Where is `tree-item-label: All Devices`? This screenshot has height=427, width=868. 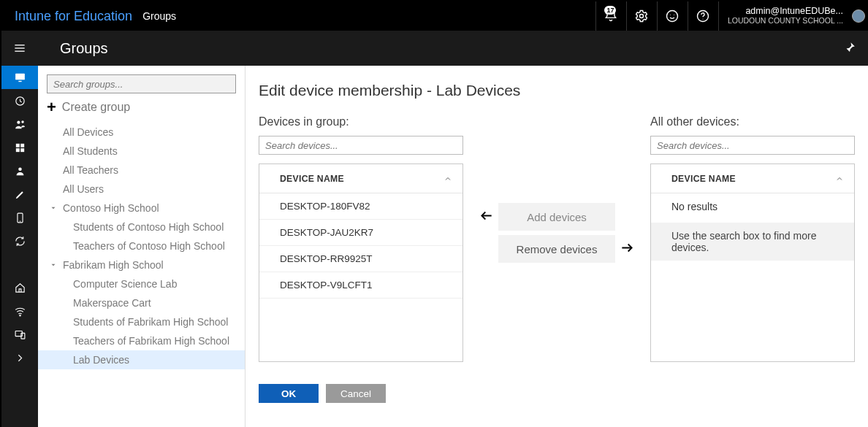 tree-item-label: All Devices is located at coordinates (88, 132).